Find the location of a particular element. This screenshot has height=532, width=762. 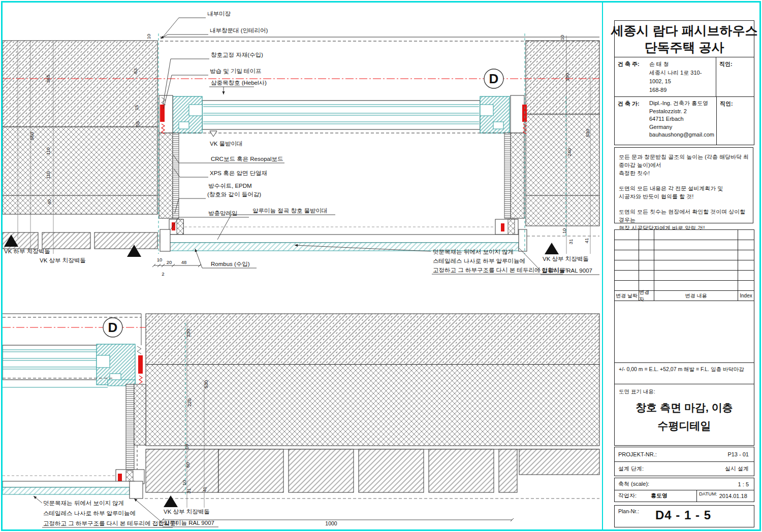

svg-text: 고정하고 그 하부구조를 다시 본 테두리에 접합시공! is located at coordinates (110, 523).